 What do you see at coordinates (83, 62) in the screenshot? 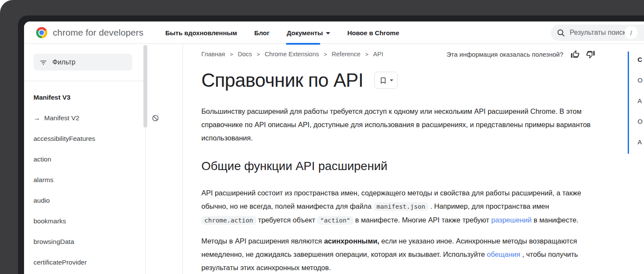
I see `filter-input: Фильтр` at bounding box center [83, 62].